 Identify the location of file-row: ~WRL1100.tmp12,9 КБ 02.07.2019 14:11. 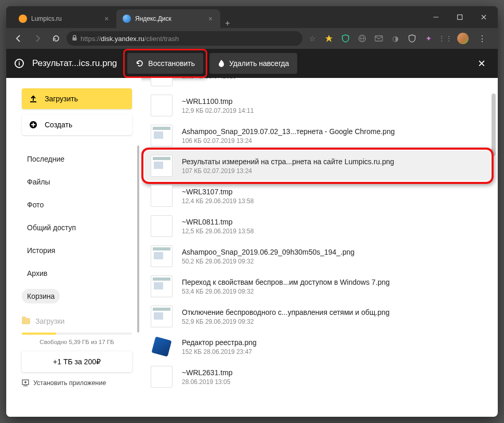
(320, 105).